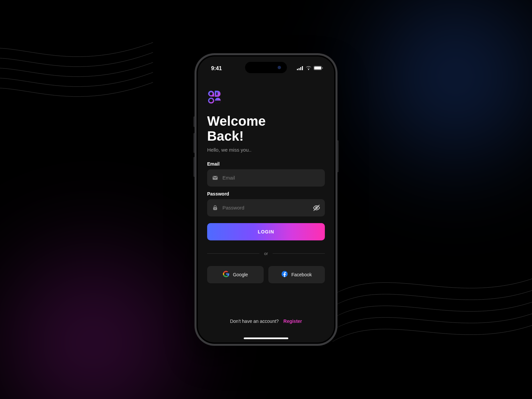 Image resolution: width=532 pixels, height=399 pixels. I want to click on register-link: Register, so click(293, 321).